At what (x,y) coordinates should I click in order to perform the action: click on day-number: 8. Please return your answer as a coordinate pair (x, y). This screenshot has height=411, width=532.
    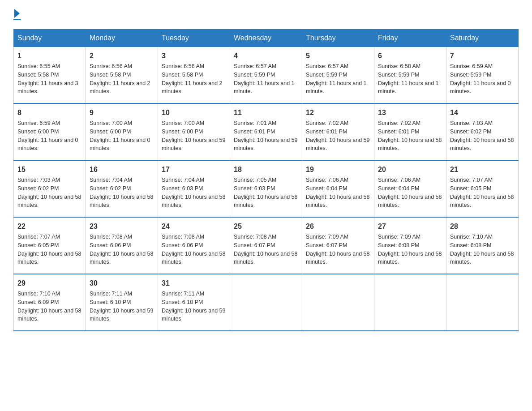
    Looking at the image, I should click on (50, 113).